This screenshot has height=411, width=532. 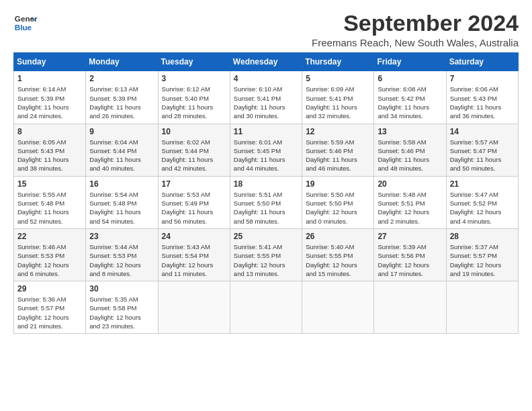 I want to click on day-info: Sunrise: 5:47 AM Sunset: 5:52 PM Dayligh…, so click(x=482, y=208).